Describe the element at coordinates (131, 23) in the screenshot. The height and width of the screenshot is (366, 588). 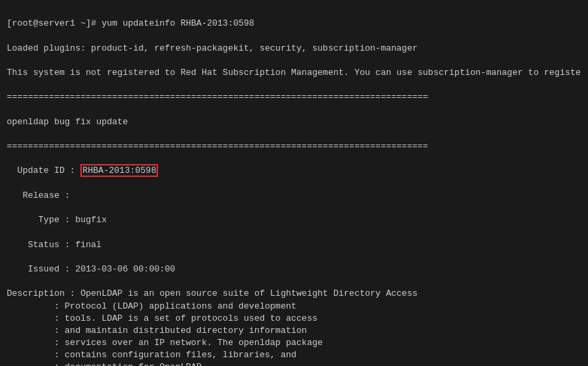
I see `prompt-line: [root@server1 ~]# yum updateinfo RHBA-20…` at that location.